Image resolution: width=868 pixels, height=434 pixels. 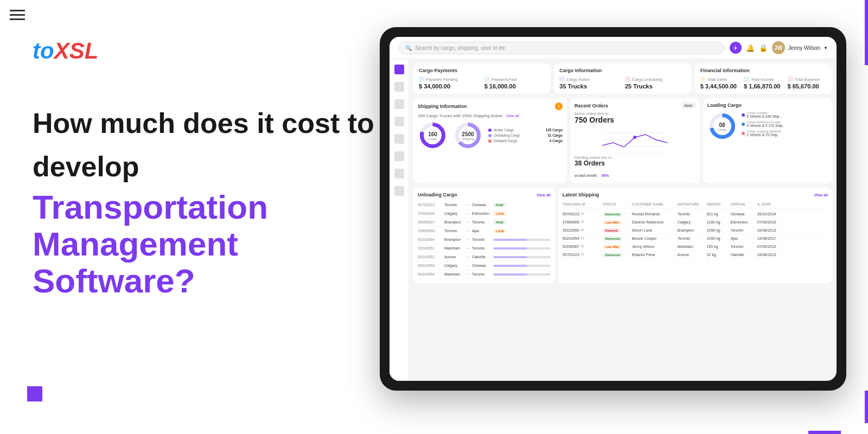 I want to click on unload-from: Markham, so click(x=454, y=275).